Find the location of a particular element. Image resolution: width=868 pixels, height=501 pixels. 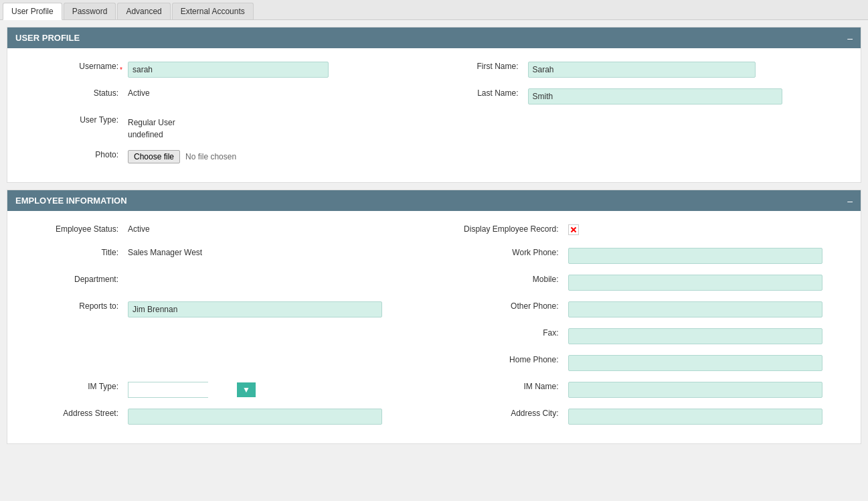

lastname-value is located at coordinates (688, 95).